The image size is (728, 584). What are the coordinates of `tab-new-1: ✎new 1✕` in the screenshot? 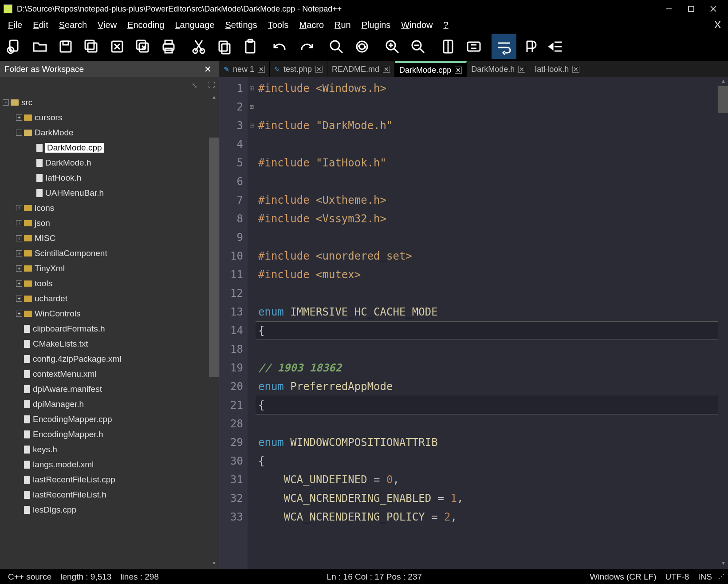 It's located at (244, 69).